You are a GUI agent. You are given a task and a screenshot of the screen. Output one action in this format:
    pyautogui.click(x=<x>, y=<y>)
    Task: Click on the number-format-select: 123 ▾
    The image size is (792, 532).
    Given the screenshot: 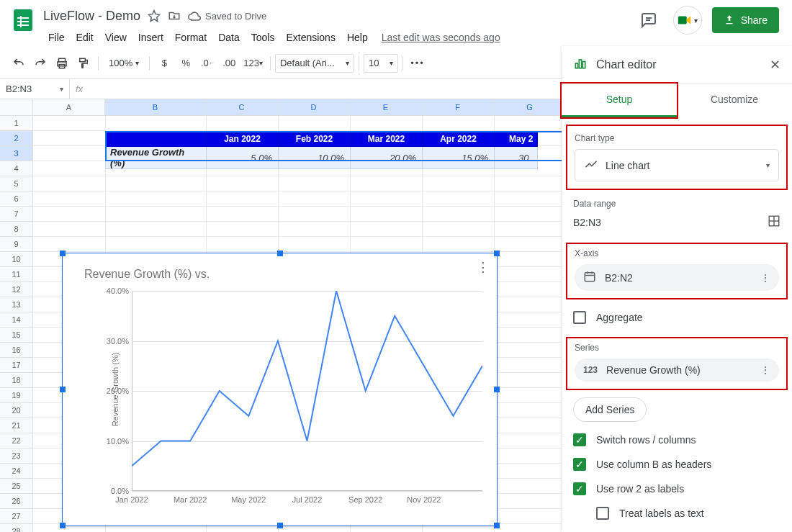 What is the action you would take?
    pyautogui.click(x=253, y=63)
    